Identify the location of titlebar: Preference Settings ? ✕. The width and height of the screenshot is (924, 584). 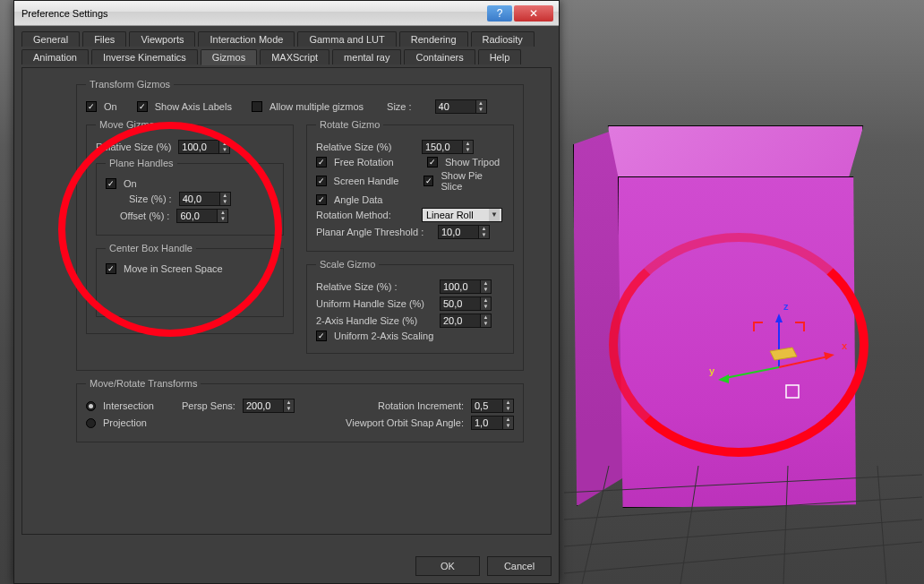
(287, 13).